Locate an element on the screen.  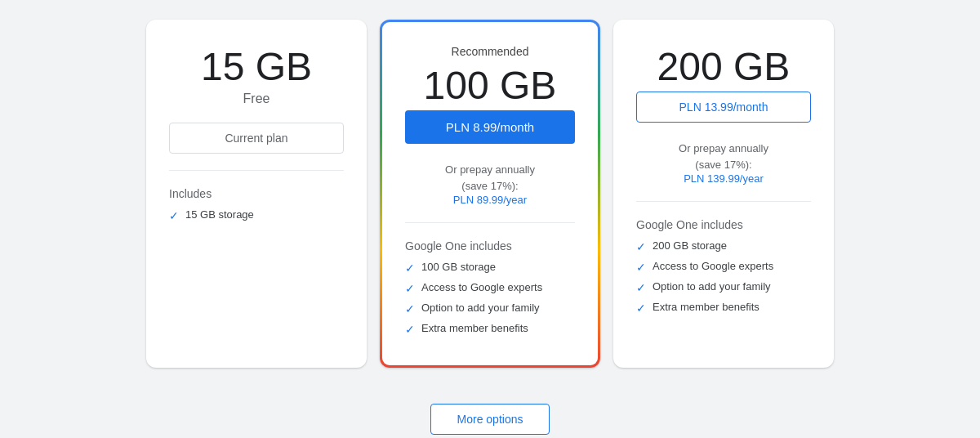
recommended-label: Recommended is located at coordinates (490, 51).